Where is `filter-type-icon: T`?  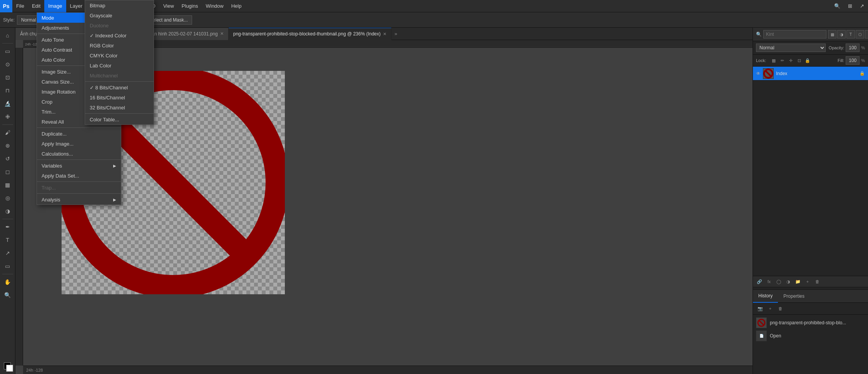
filter-type-icon: T is located at coordinates (851, 34).